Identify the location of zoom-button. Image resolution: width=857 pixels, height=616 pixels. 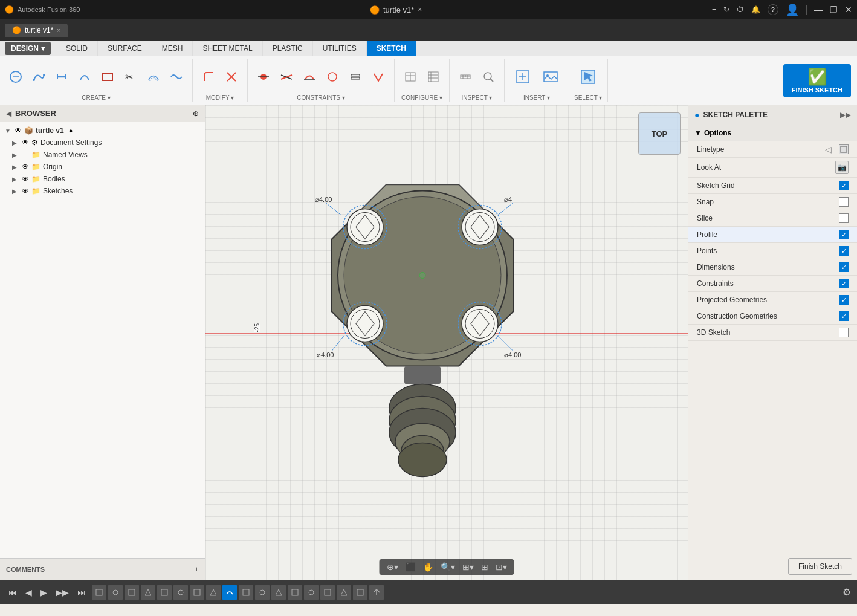
(488, 77).